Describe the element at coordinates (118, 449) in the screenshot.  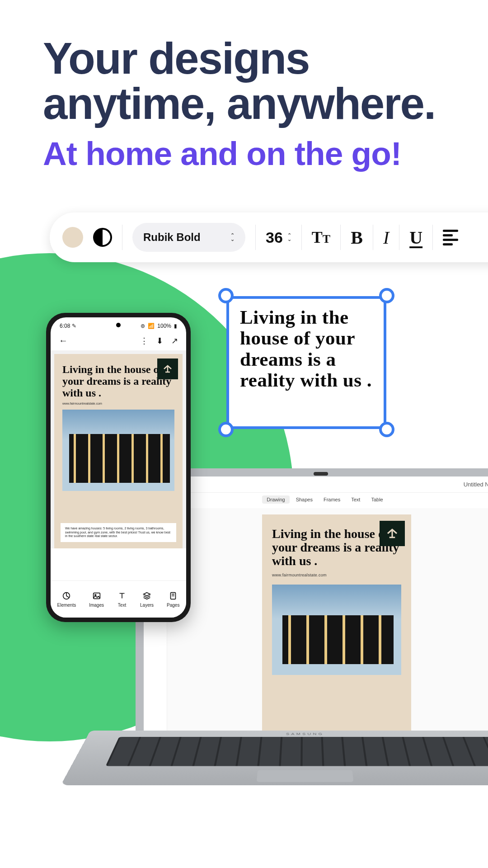
I see `phone-canvas: Living in the house of your dreams is a …` at that location.